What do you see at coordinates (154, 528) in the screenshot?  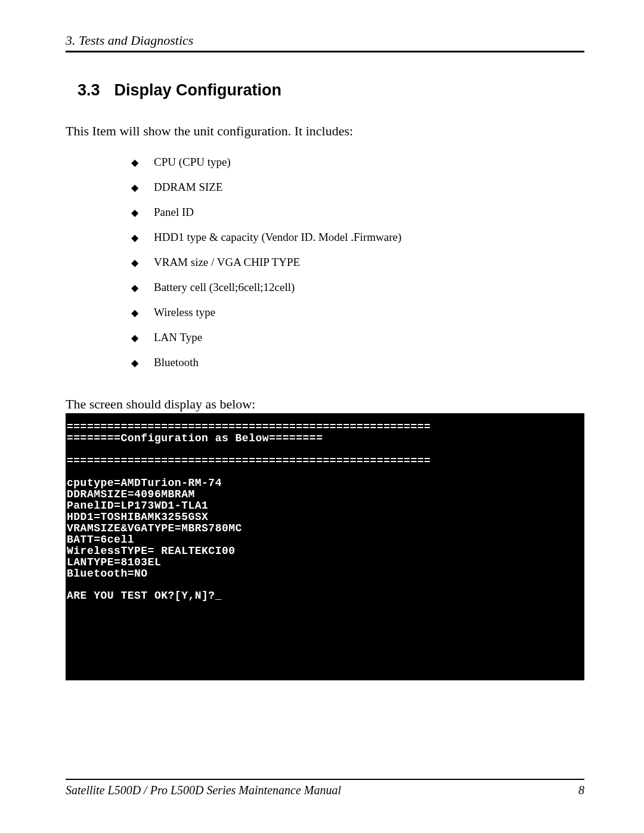 I see `console-line: VRAMSIZE&VGATYPE=MBRS780MC` at bounding box center [154, 528].